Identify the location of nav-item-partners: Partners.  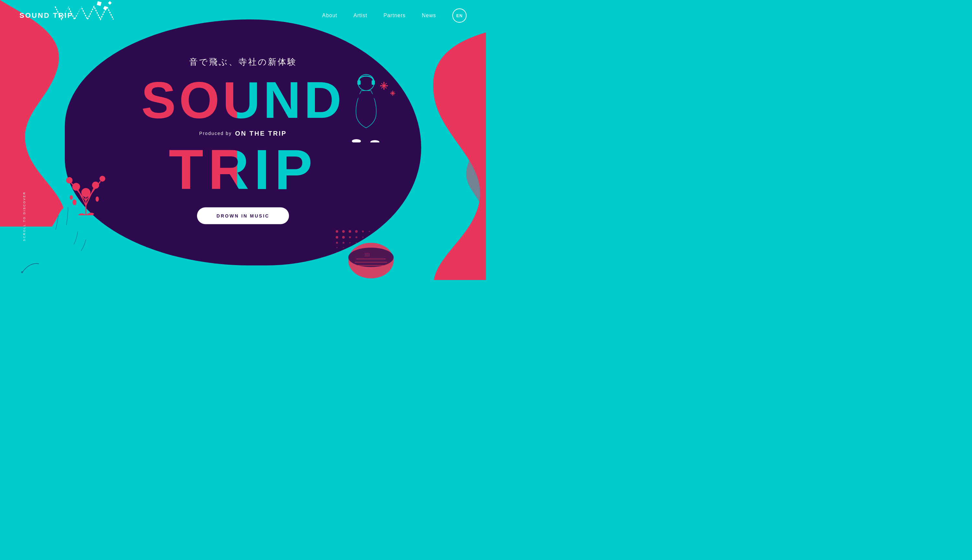
(395, 15).